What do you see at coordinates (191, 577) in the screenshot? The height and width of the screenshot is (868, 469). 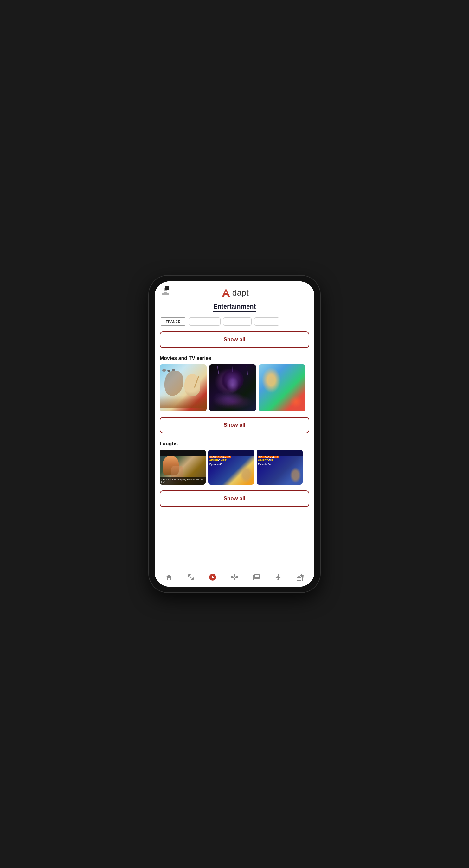 I see `fitness-icon` at bounding box center [191, 577].